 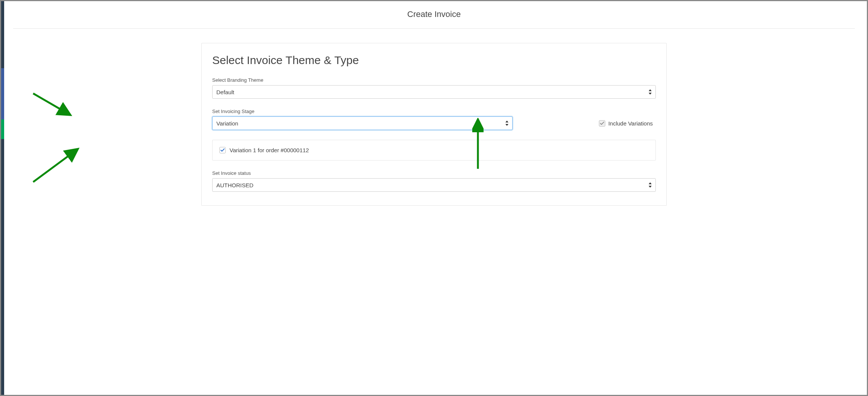 What do you see at coordinates (627, 124) in the screenshot?
I see `include-variations-wrap: Include Variations` at bounding box center [627, 124].